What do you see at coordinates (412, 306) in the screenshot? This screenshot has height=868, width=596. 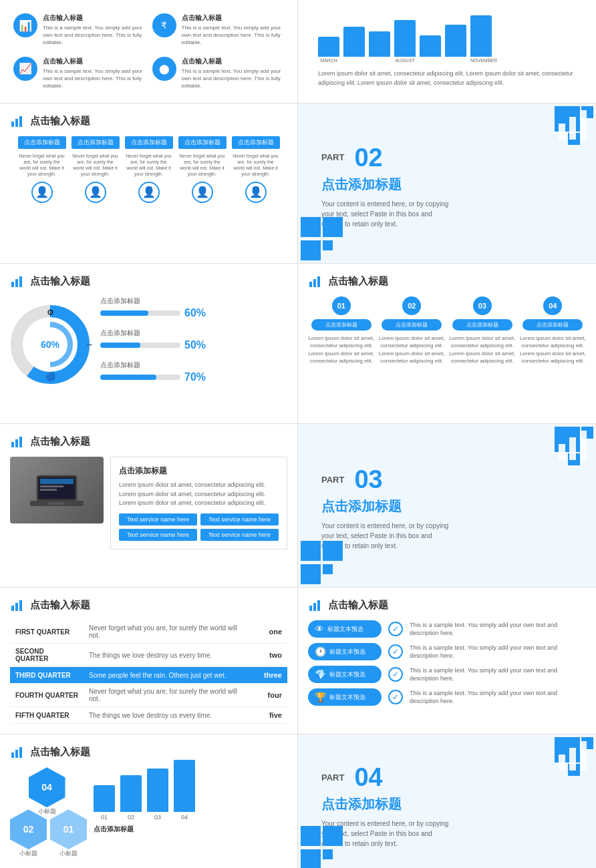 I see `tl-num-2: 02` at bounding box center [412, 306].